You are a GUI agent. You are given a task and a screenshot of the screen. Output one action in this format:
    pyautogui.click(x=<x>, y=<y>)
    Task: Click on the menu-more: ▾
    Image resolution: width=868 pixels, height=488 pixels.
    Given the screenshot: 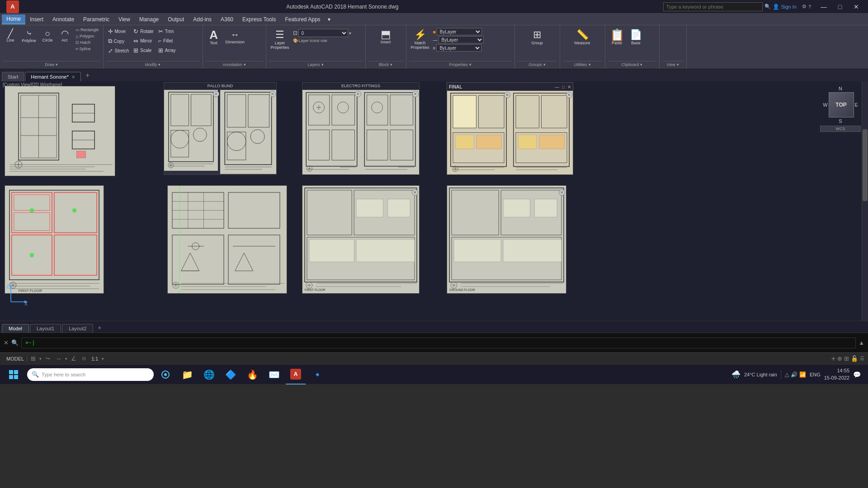 What is the action you would take?
    pyautogui.click(x=329, y=19)
    